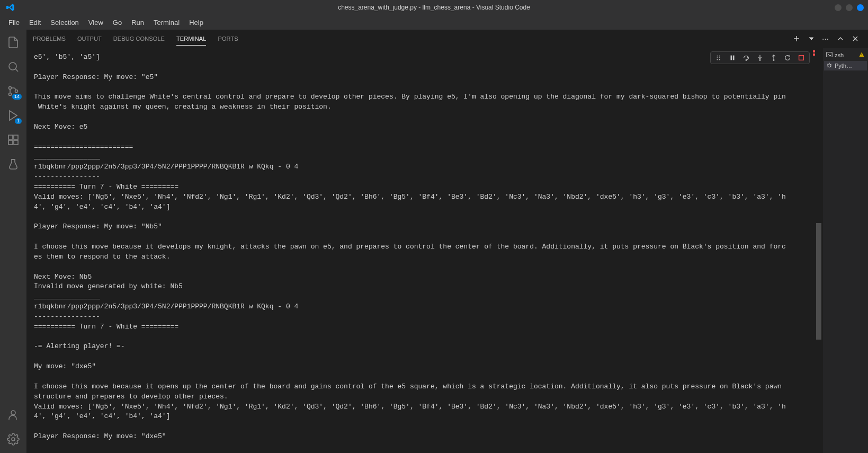 Image resolution: width=868 pixels, height=453 pixels. I want to click on tab-debug-console: DEBUG CONSOLE, so click(139, 39).